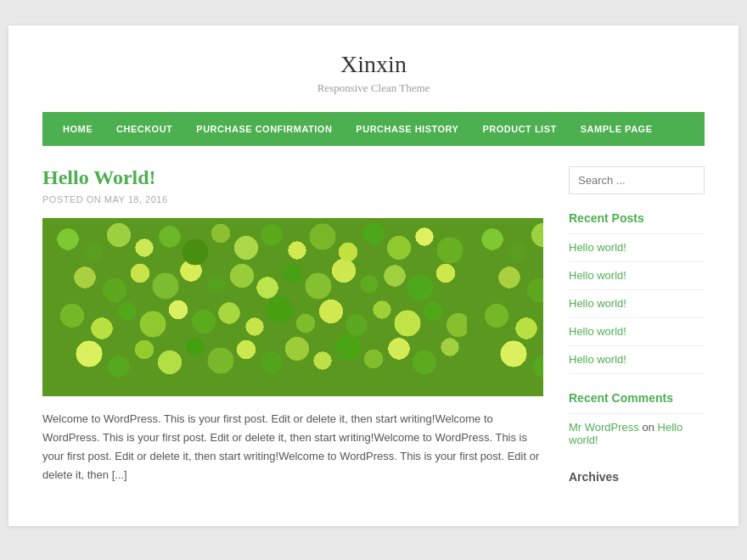  What do you see at coordinates (144, 129) in the screenshot?
I see `nav-link: CHECKOUT` at bounding box center [144, 129].